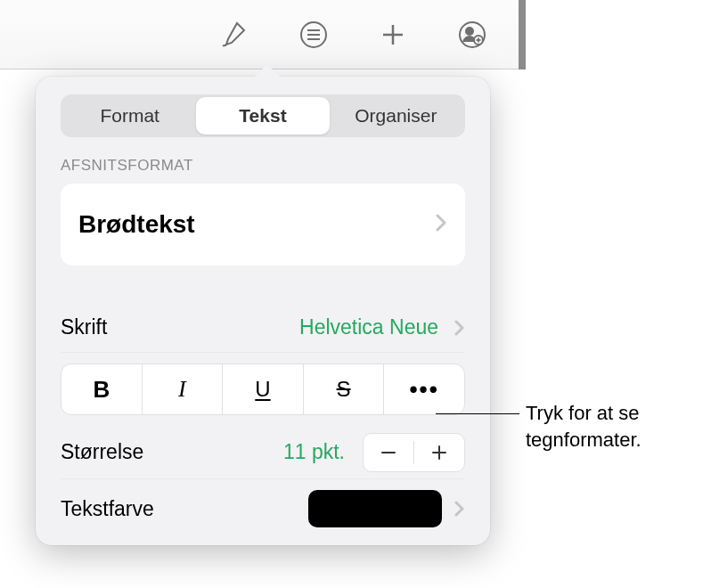 The image size is (711, 588). I want to click on text-color-label: Tekstfarve, so click(107, 510).